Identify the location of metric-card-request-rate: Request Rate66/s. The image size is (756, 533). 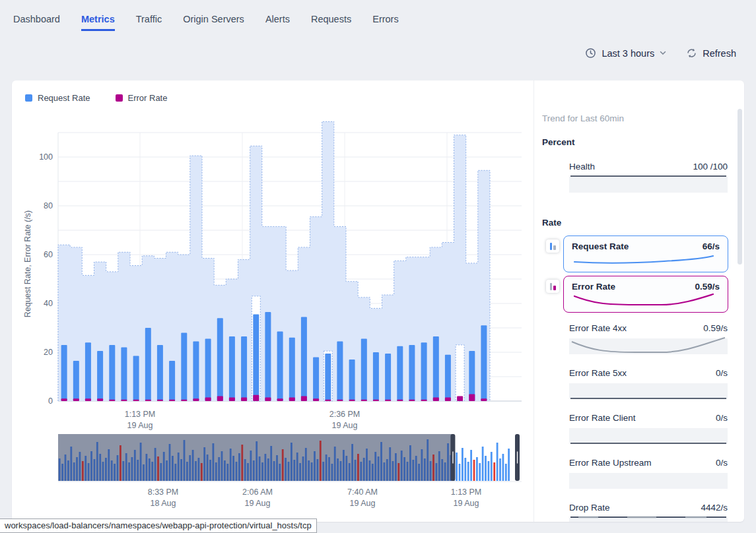
(646, 254).